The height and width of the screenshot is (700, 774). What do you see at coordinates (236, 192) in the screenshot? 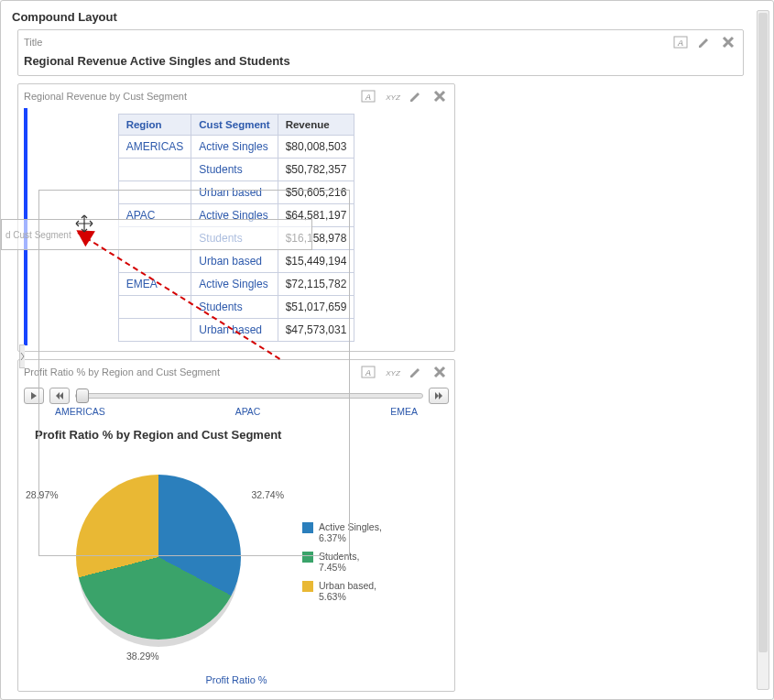
I see `table-row: Urban based$50,605,216` at bounding box center [236, 192].